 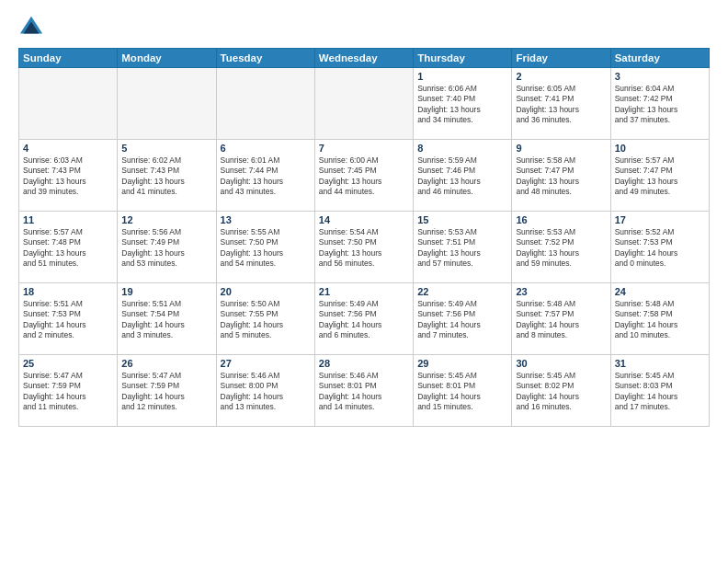 I want to click on calendar-cell: 19Sunrise: 5:51 AM Sunset: 7:54 PM Dayli…, so click(x=167, y=319).